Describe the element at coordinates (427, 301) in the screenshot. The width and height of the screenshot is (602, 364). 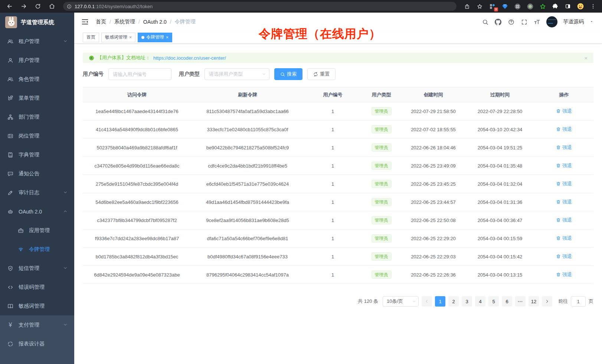
I see `prev-page-button` at that location.